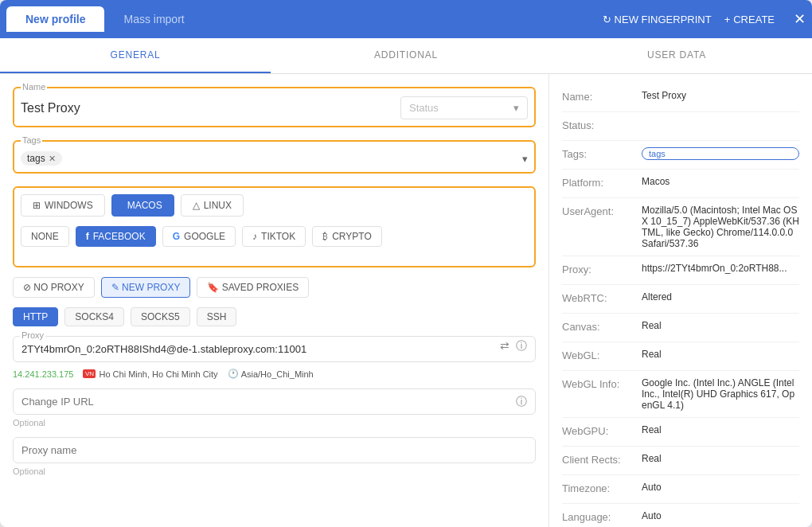  Describe the element at coordinates (720, 487) in the screenshot. I see `info-value-timezone: Auto` at that location.